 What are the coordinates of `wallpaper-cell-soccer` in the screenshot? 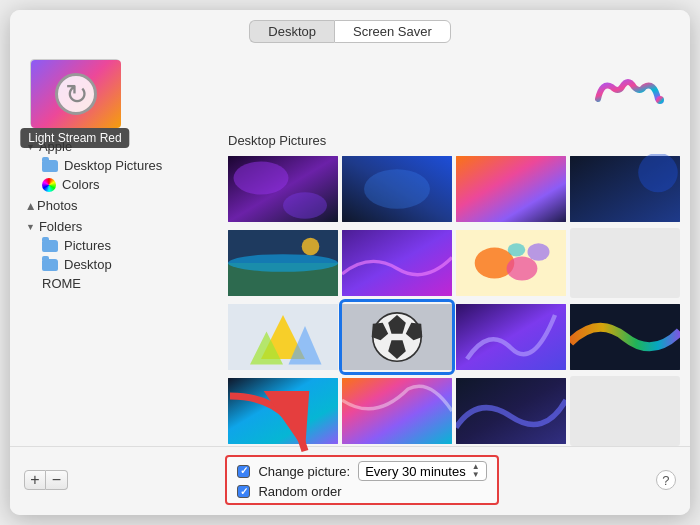 It's located at (397, 337).